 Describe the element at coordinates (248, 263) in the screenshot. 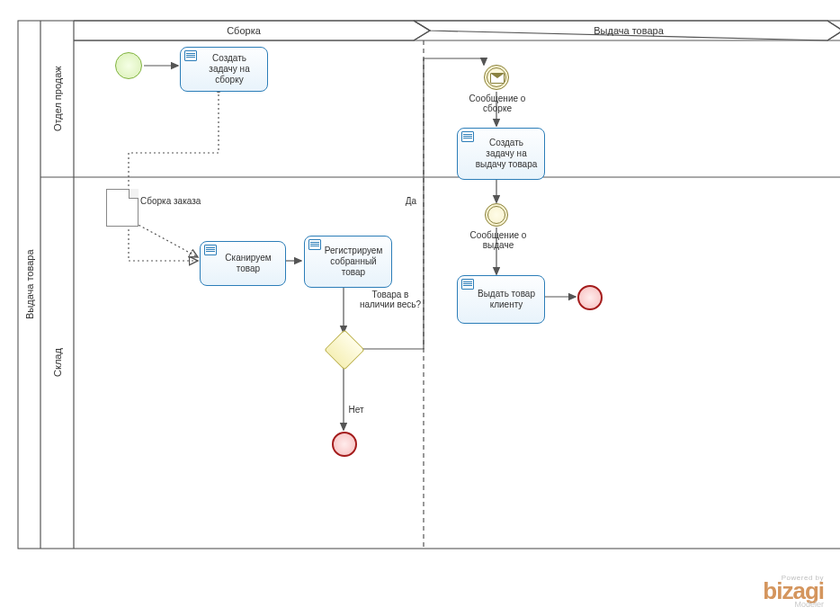

I see `task-label: Сканируем товар` at that location.